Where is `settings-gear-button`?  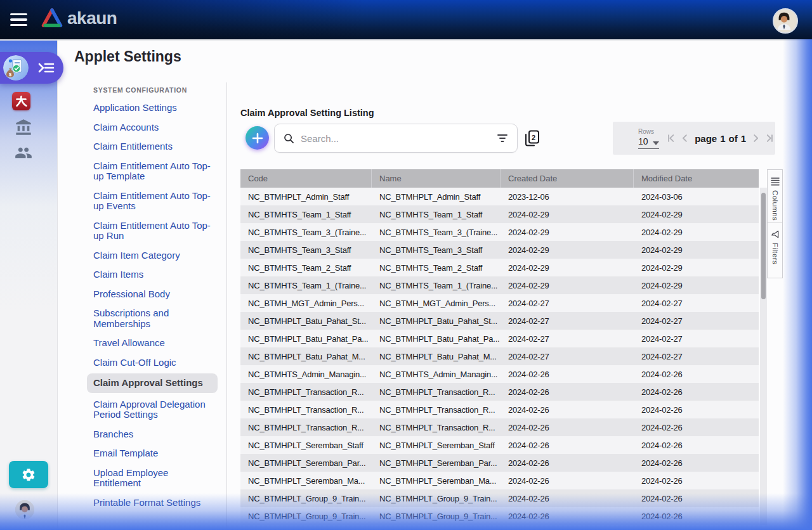
settings-gear-button is located at coordinates (29, 474).